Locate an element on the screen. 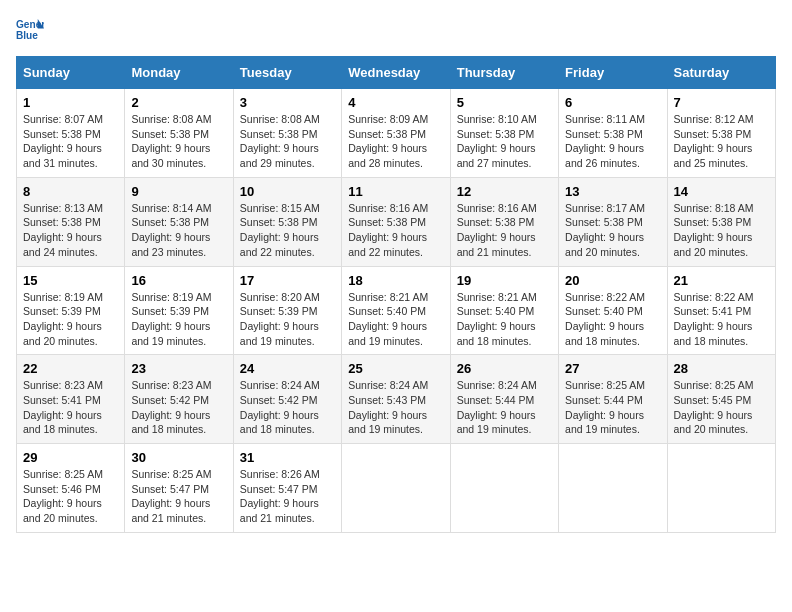 Image resolution: width=792 pixels, height=612 pixels. day-cell: 12 Sunrise: 8:16 AMSunset: 5:38 PMDaylig… is located at coordinates (504, 222).